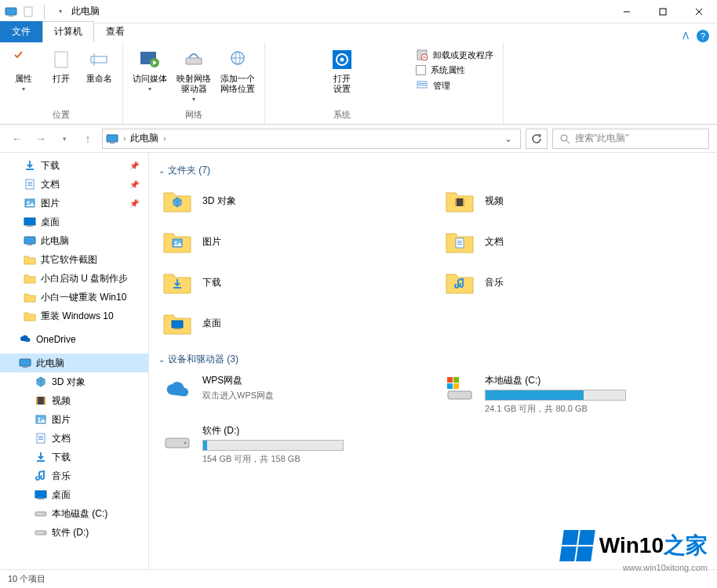 This screenshot has width=717, height=588. I want to click on close-button, so click(699, 12).